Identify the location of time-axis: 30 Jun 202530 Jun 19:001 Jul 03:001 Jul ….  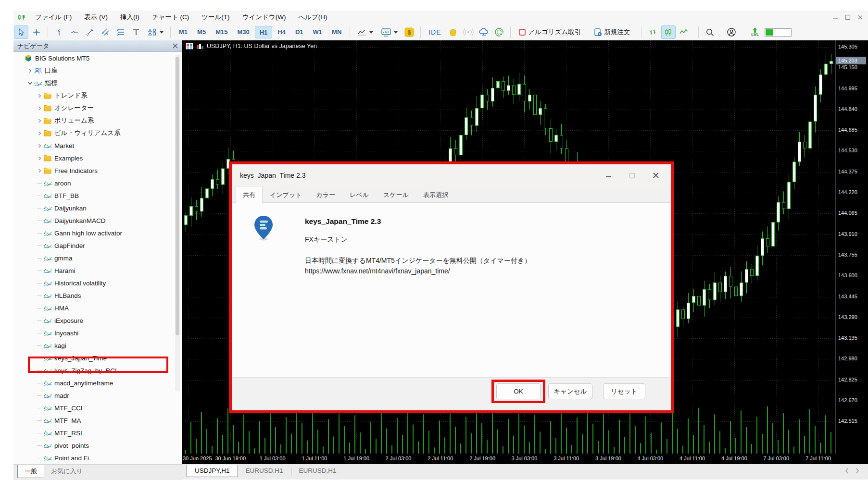
(509, 459).